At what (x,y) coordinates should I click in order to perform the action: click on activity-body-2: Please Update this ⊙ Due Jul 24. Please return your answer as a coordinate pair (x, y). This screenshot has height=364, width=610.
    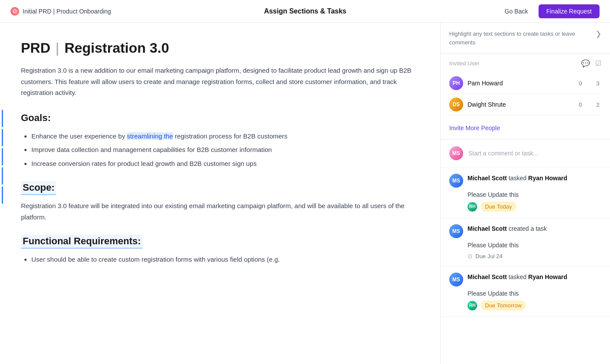
    Looking at the image, I should click on (534, 251).